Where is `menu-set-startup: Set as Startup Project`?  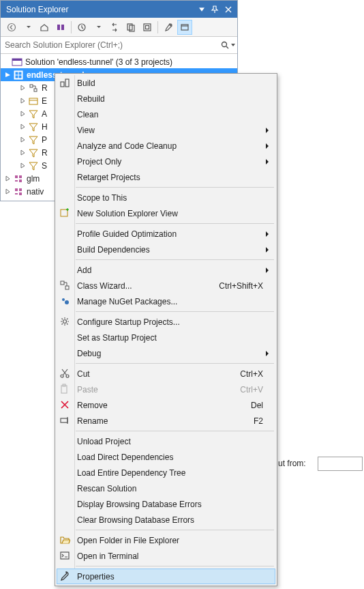
menu-set-startup: Set as Startup Project is located at coordinates (166, 337).